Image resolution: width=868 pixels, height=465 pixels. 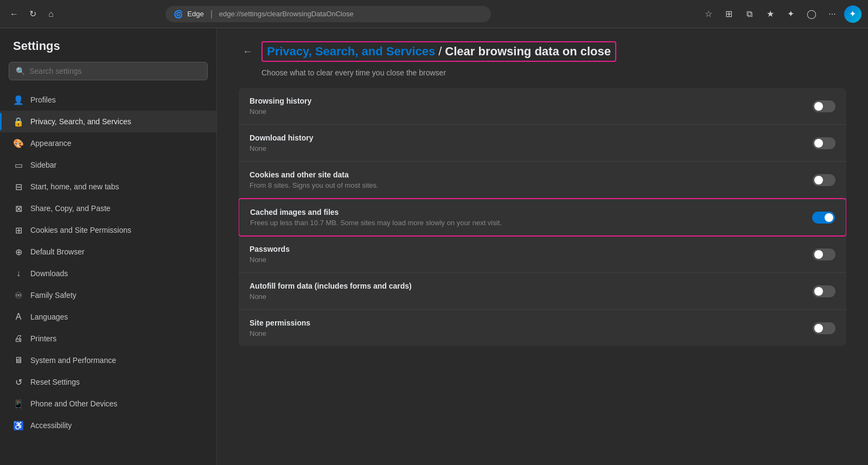 I want to click on sidebar-item-reset: ↺Reset Settings, so click(x=108, y=382).